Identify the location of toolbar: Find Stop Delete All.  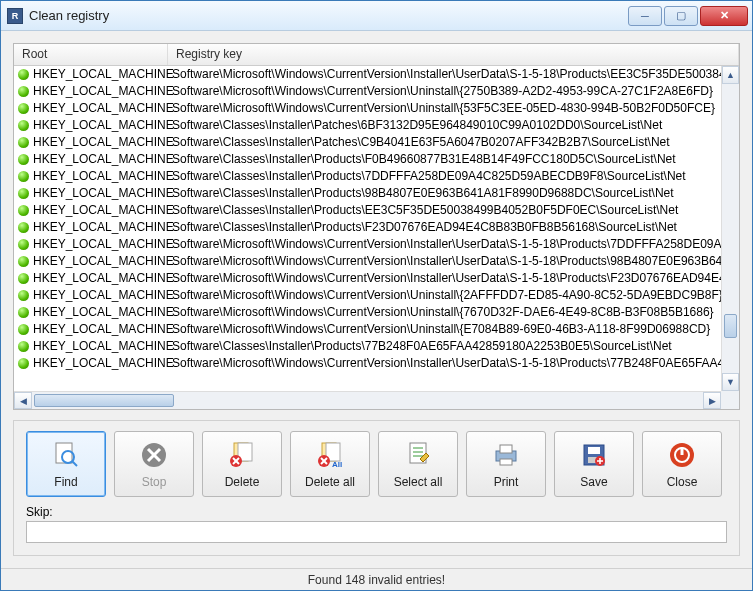
(376, 464).